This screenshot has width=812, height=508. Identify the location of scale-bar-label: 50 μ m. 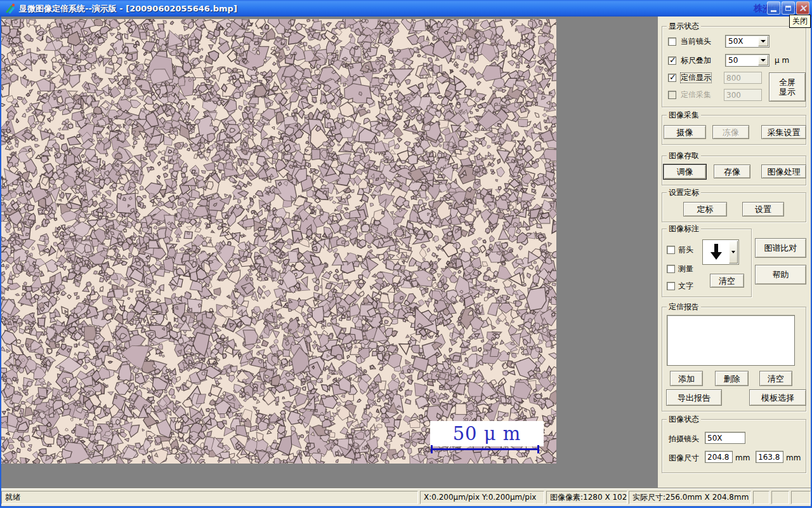
(487, 434).